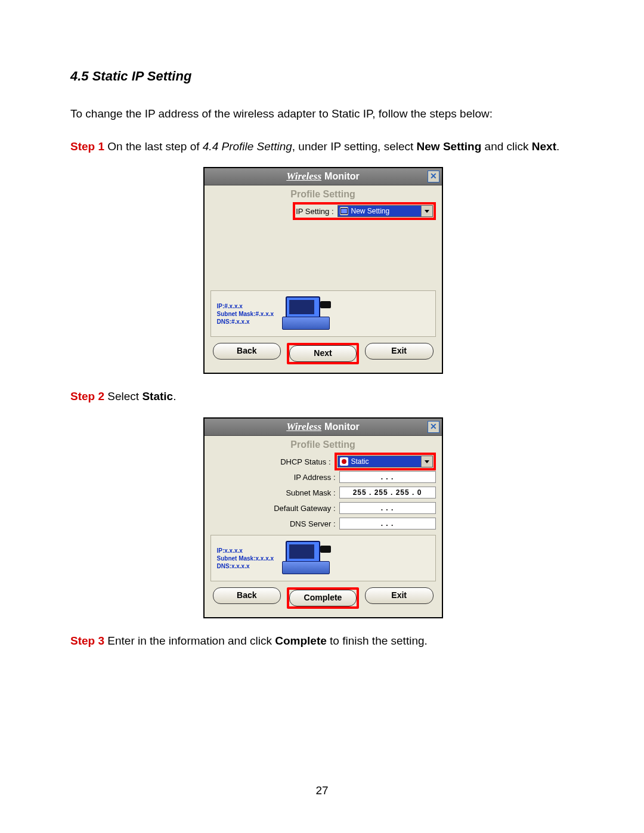 This screenshot has height=833, width=644. I want to click on step-3-text-b: to finish the setting., so click(377, 640).